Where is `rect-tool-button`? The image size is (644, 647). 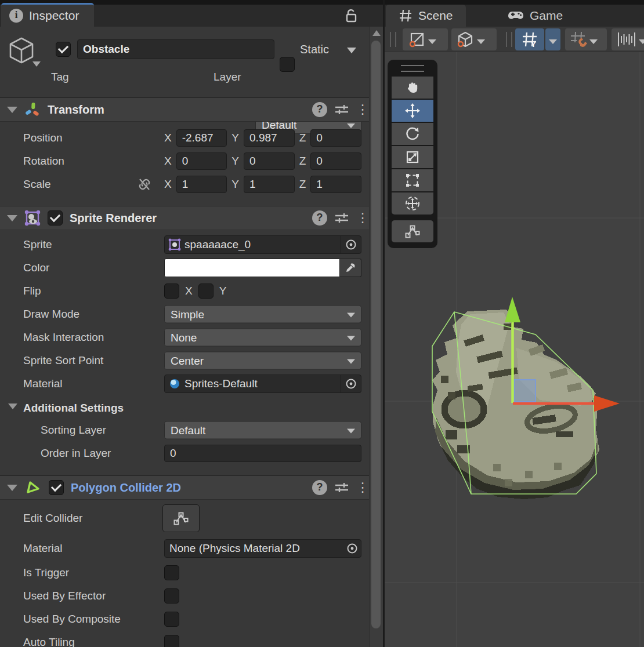 rect-tool-button is located at coordinates (413, 180).